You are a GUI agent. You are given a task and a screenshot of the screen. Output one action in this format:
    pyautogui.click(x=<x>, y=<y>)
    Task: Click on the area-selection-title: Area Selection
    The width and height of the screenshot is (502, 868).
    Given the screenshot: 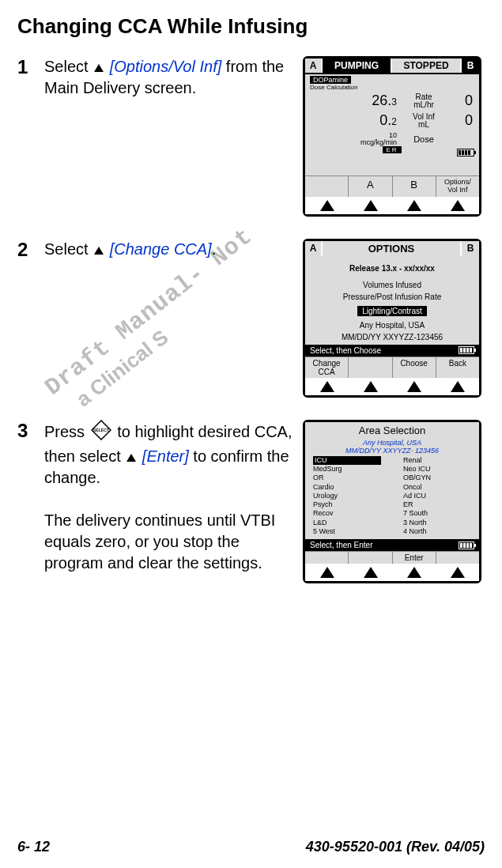 What is the action you would take?
    pyautogui.click(x=392, y=430)
    